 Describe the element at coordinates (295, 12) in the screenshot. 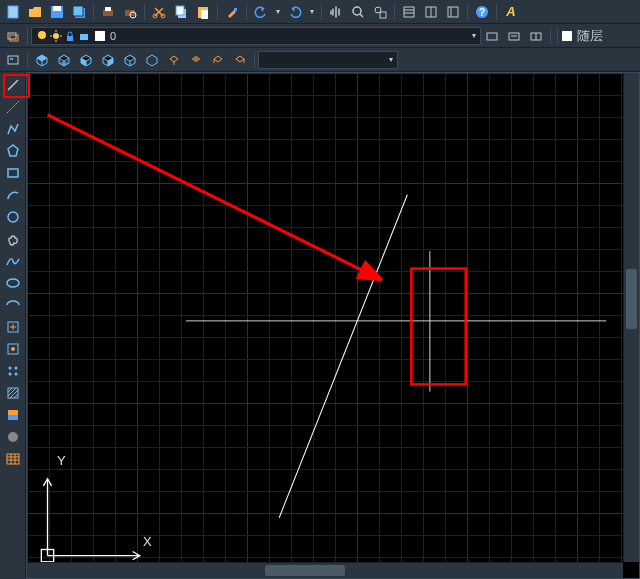

I see `redo-icon` at that location.